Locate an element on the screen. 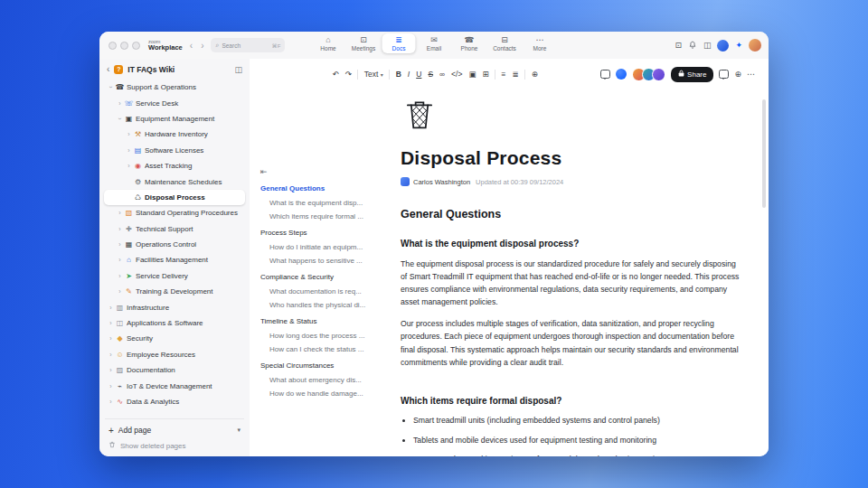 This screenshot has width=868, height=488. sidebar-item-hardware-inventory: ›⚒Hardware Inventory is located at coordinates (175, 134).